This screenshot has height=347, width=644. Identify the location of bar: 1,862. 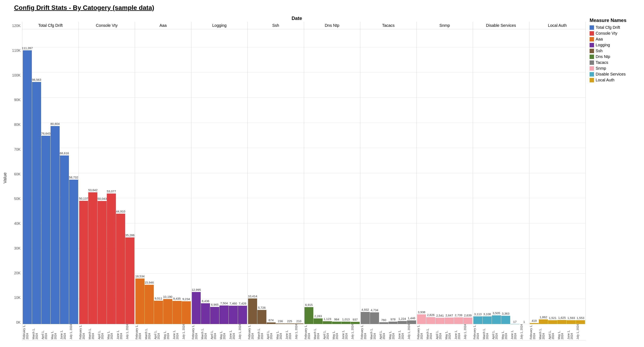
(544, 322).